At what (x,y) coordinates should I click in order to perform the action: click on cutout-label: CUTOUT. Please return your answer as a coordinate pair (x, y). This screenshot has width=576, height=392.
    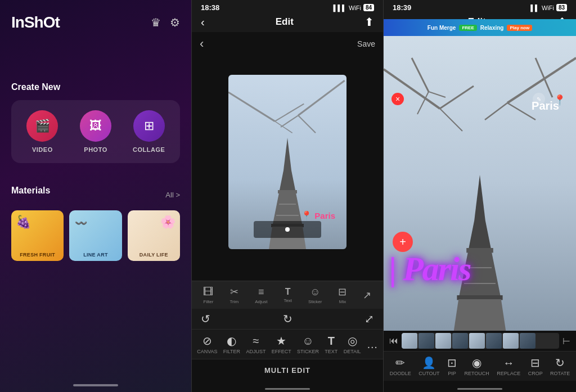
    Looking at the image, I should click on (429, 373).